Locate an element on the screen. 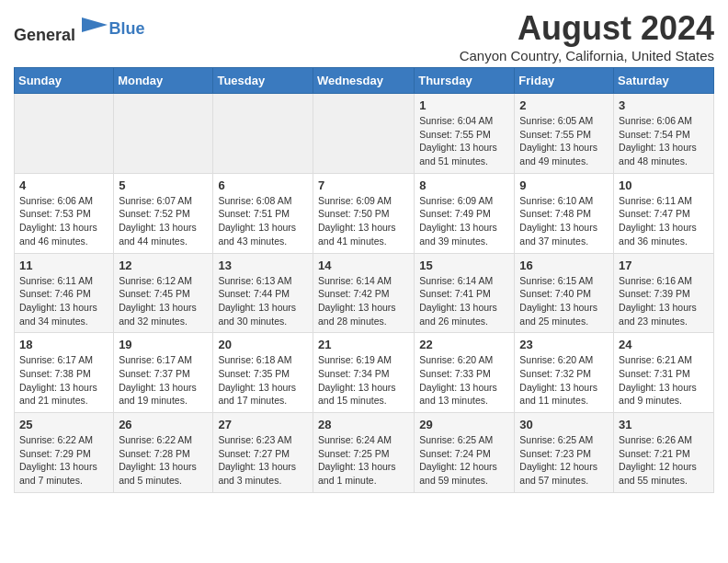 The height and width of the screenshot is (563, 728). day-number: 23 is located at coordinates (564, 344).